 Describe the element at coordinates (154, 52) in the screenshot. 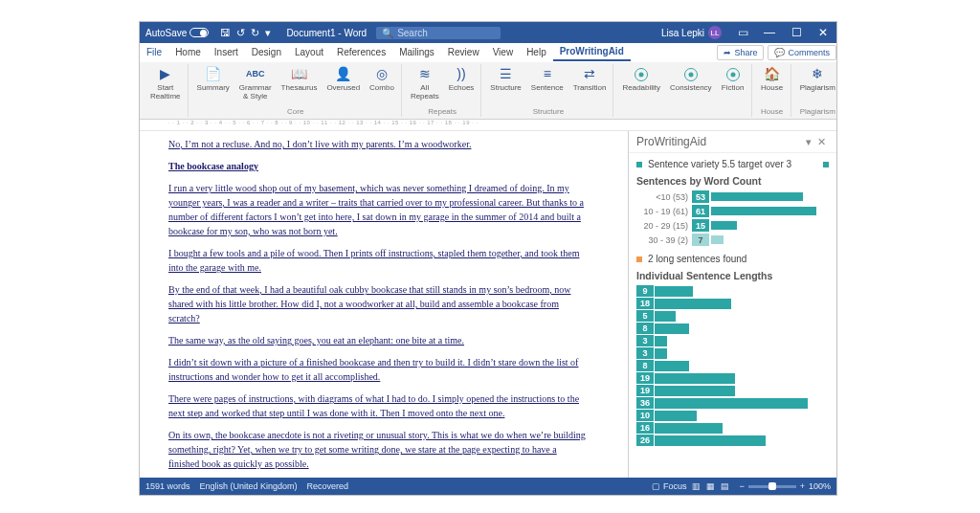

I see `tab-file: File` at that location.